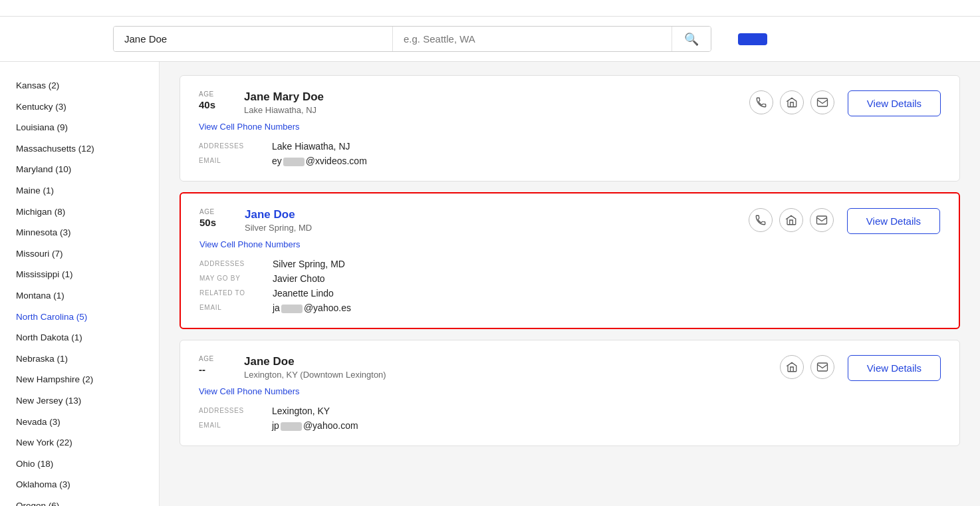  I want to click on view-cell-link-0: View Cell Phone Numbers, so click(249, 126).